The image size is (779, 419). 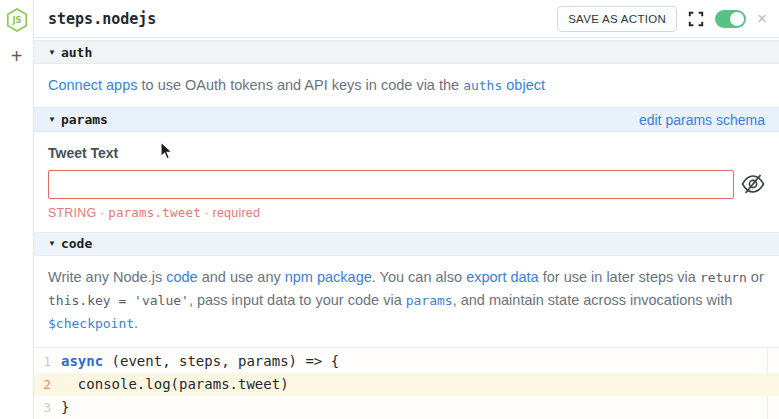 I want to click on code-section-header: ▼ code, so click(x=406, y=244).